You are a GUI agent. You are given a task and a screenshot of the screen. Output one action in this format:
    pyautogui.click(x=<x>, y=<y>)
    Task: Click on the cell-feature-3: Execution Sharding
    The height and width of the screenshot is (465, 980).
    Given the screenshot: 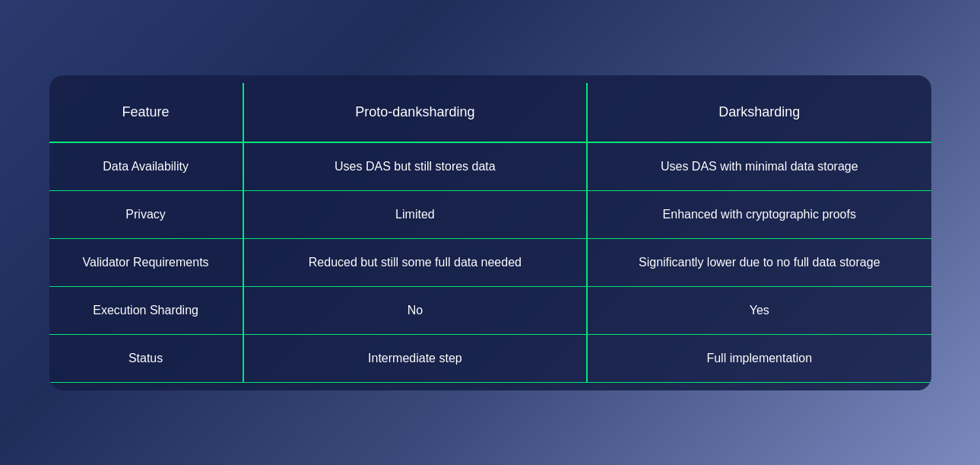 What is the action you would take?
    pyautogui.click(x=146, y=311)
    